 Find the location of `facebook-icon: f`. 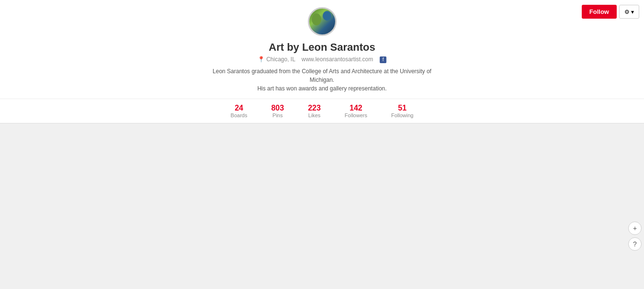

facebook-icon: f is located at coordinates (383, 60).